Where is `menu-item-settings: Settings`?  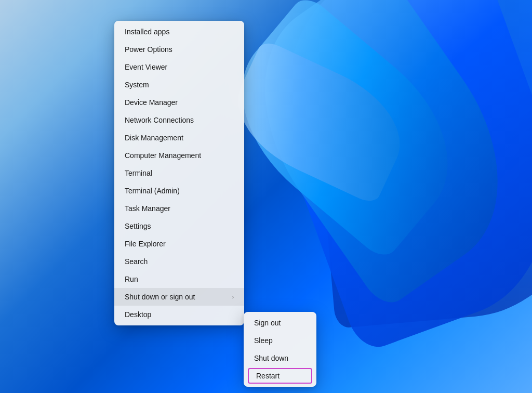 menu-item-settings: Settings is located at coordinates (179, 226).